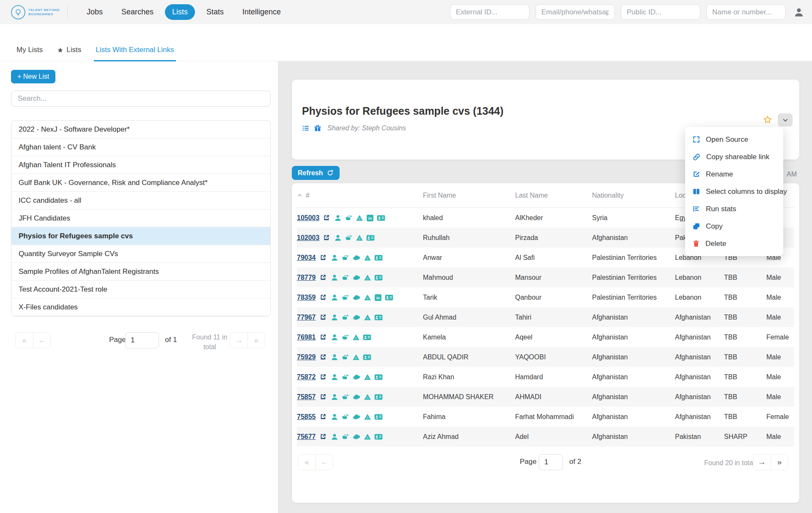 The image size is (812, 513). What do you see at coordinates (306, 437) in the screenshot?
I see `candidate-id-link: 75677` at bounding box center [306, 437].